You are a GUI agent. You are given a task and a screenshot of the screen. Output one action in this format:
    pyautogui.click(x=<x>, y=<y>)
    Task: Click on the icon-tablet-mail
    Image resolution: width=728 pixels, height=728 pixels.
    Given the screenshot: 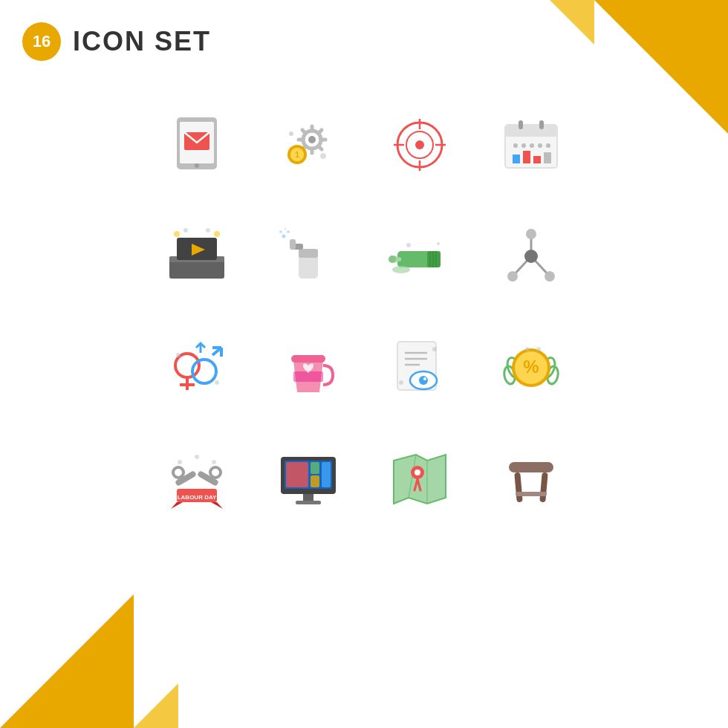 What is the action you would take?
    pyautogui.click(x=197, y=145)
    